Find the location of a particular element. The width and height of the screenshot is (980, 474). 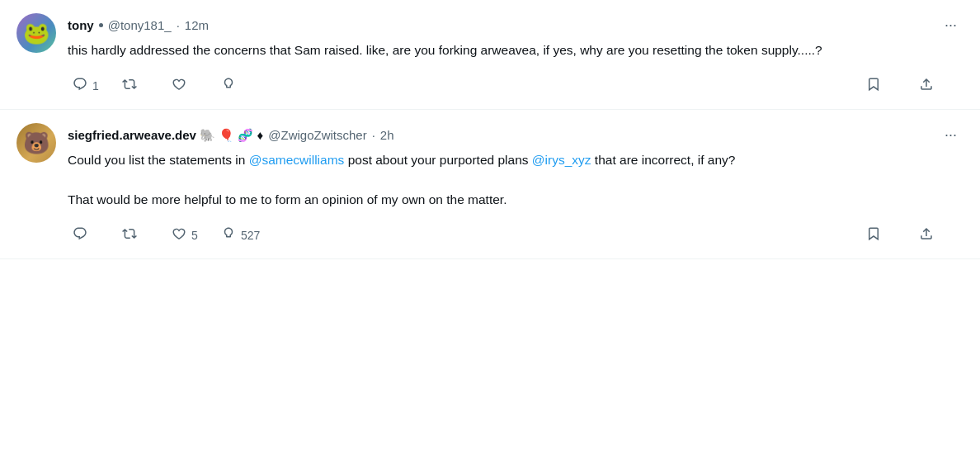

tweet-header-siegfried: siegfried.arweave.dev 🐘 🎈 🧬 ♦️ @ZwigoZwi… is located at coordinates (516, 135).